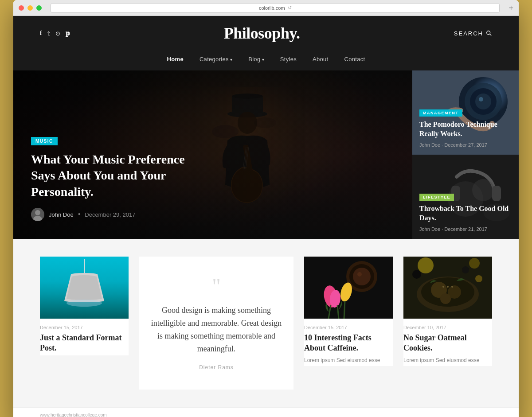  What do you see at coordinates (348, 360) in the screenshot?
I see `article-excerpt-coffee: Lorem ipsum Sed eiusmod esse` at bounding box center [348, 360].